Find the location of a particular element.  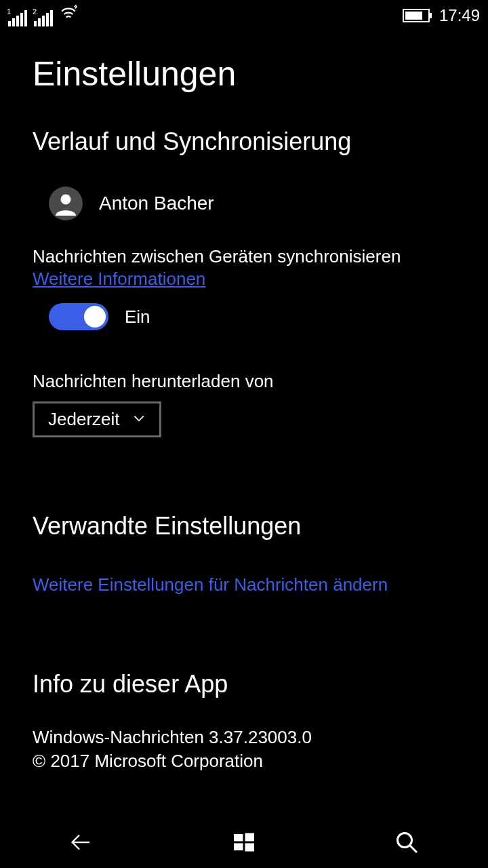

avatar-icon is located at coordinates (66, 203).